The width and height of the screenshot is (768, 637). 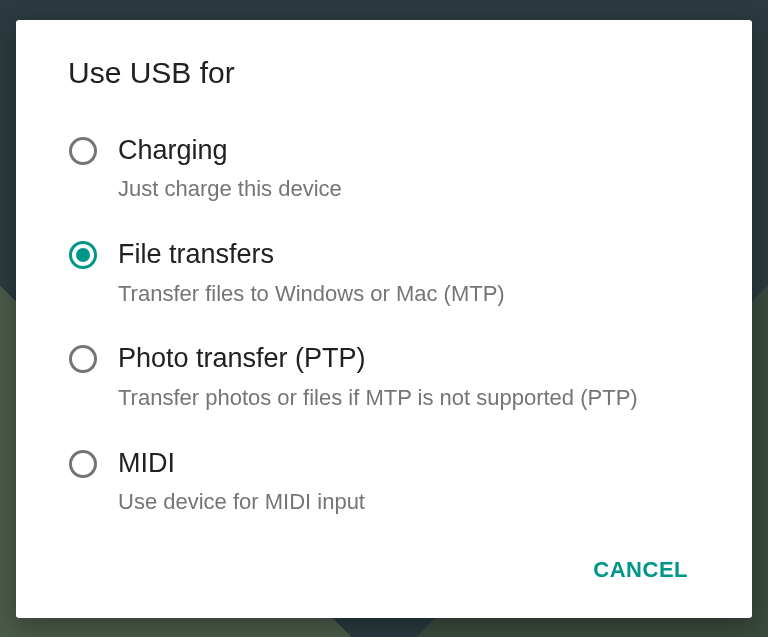 I want to click on option-text: Charging Just charge this device, so click(x=230, y=169).